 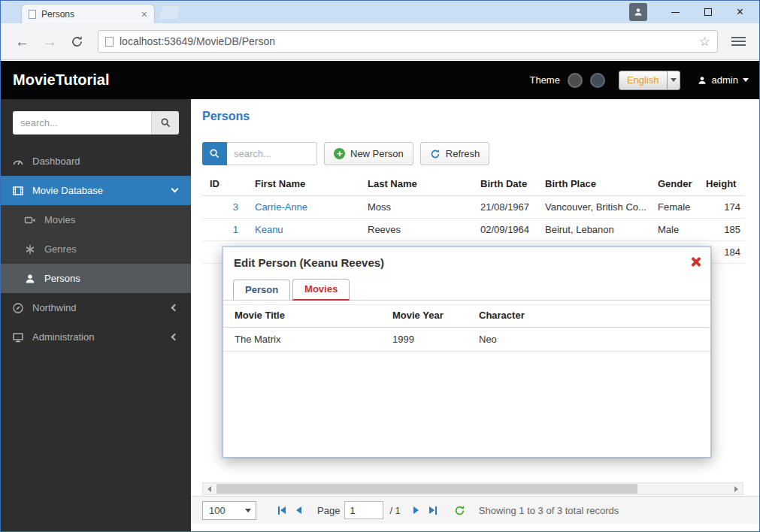 What do you see at coordinates (696, 261) in the screenshot?
I see `dialog-close-button` at bounding box center [696, 261].